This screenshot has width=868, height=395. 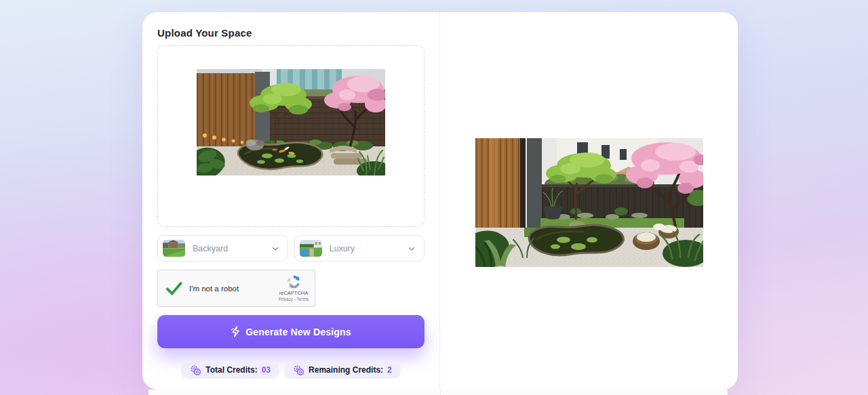 What do you see at coordinates (210, 249) in the screenshot?
I see `space-type-value: Backyard` at bounding box center [210, 249].